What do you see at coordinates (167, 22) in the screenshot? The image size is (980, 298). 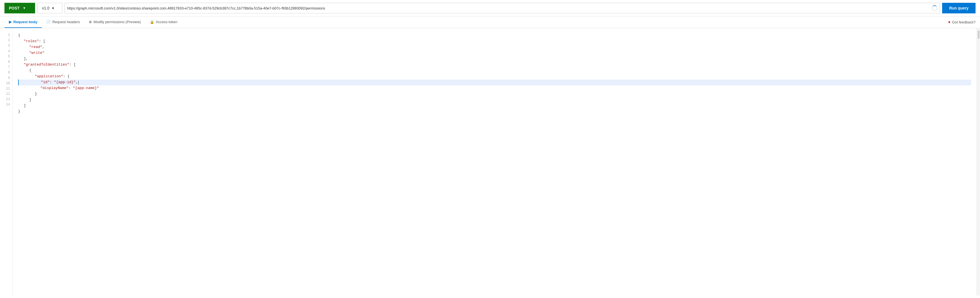 I see `tab-access-token-label: Access token` at bounding box center [167, 22].